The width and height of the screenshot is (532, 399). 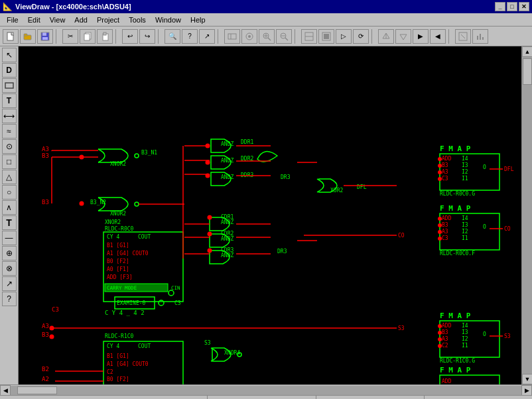 I want to click on lt-wire: ⟷, so click(x=9, y=116).